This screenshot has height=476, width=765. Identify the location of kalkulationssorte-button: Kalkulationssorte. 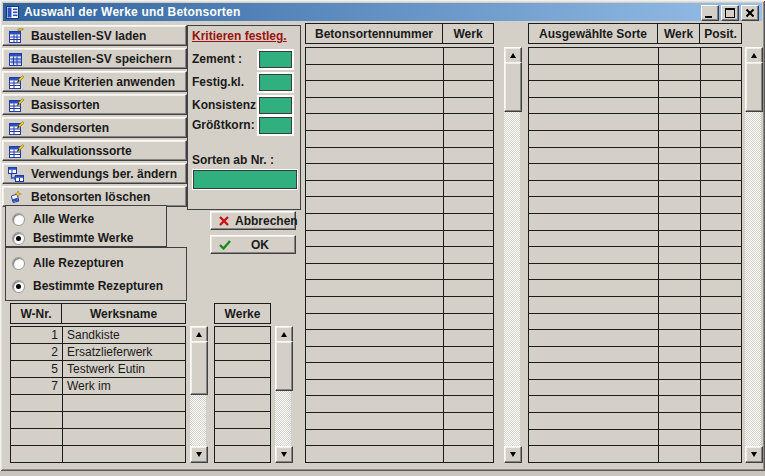
(94, 150).